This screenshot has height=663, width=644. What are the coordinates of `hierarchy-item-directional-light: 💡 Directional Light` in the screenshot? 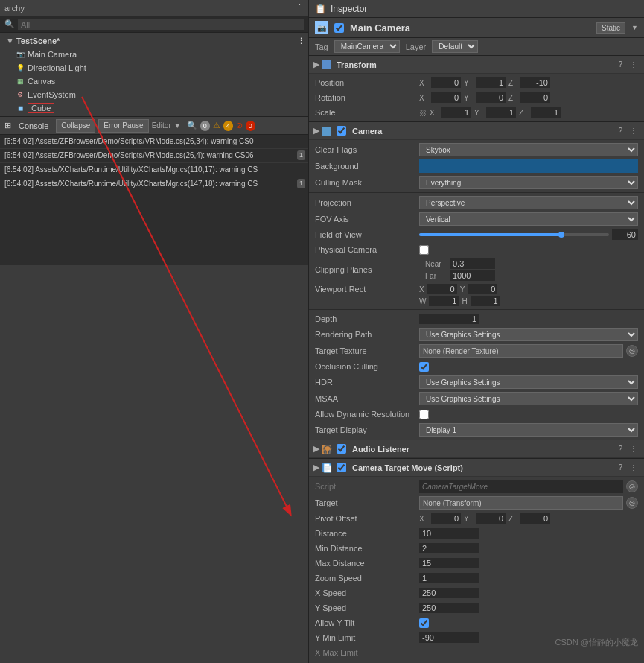 It's located at (154, 68).